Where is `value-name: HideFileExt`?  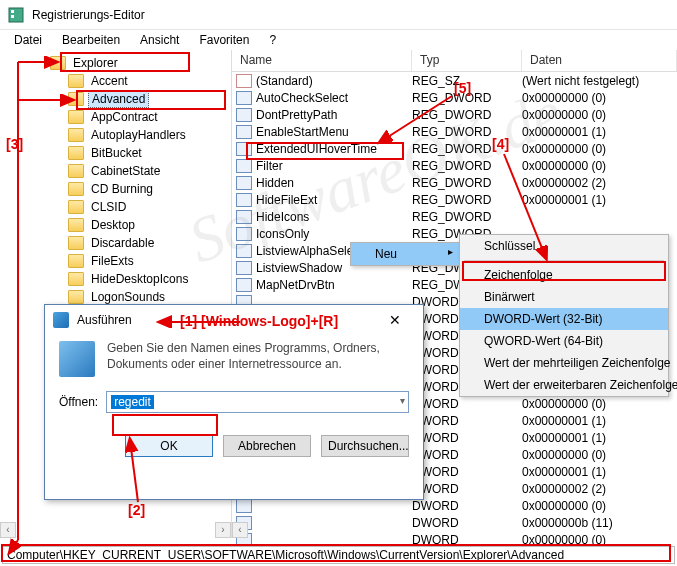
value-name: HideFileExt is located at coordinates (334, 200).